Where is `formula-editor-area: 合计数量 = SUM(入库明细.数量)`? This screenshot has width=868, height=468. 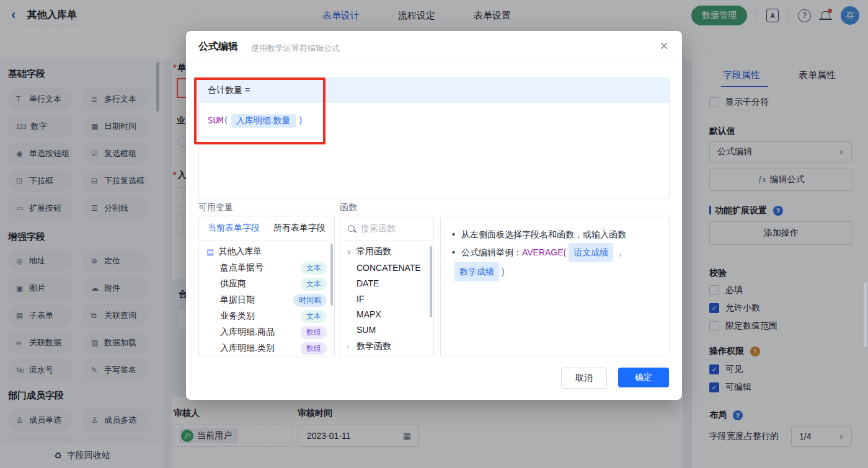
formula-editor-area: 合计数量 = SUM(入库明细.数量) is located at coordinates (434, 138).